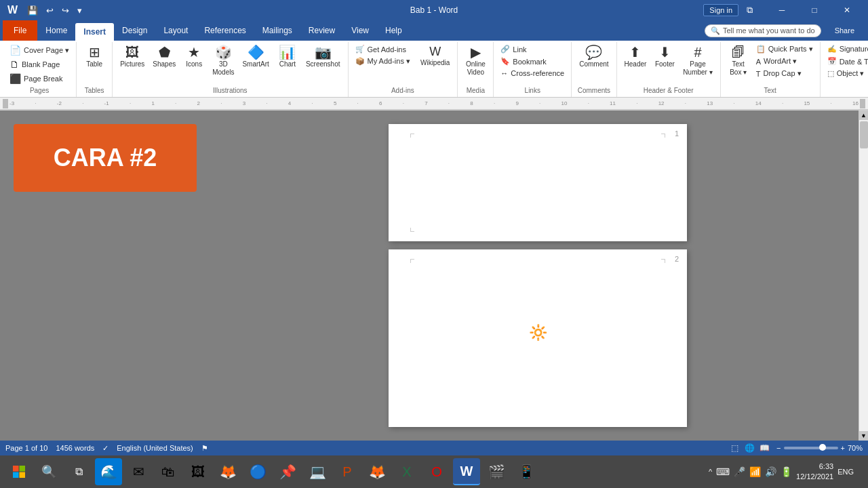  What do you see at coordinates (864, 275) in the screenshot?
I see `scroll-track` at bounding box center [864, 275].